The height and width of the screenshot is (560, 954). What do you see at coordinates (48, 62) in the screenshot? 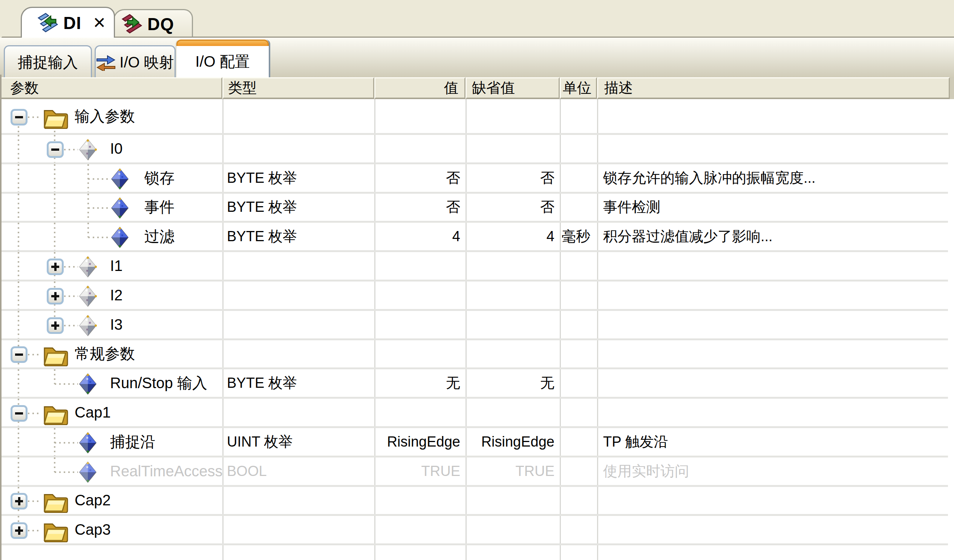
I see `tab-capture-input: 捕捉输入` at bounding box center [48, 62].